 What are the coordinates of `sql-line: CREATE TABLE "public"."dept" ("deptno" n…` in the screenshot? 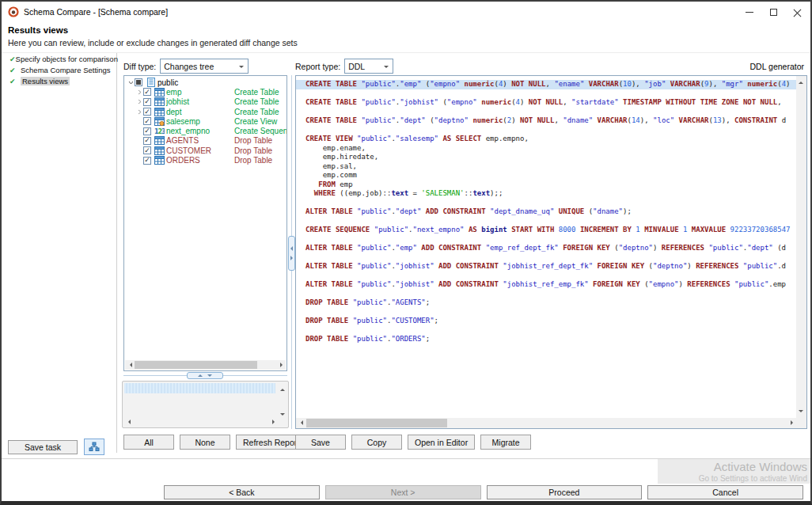 It's located at (546, 121).